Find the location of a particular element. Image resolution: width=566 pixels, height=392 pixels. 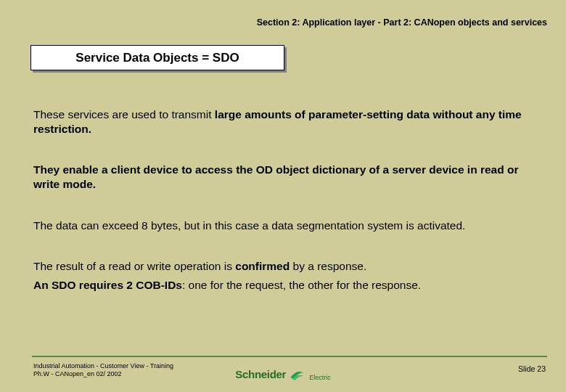

logo-sub-text: Electric is located at coordinates (320, 377).